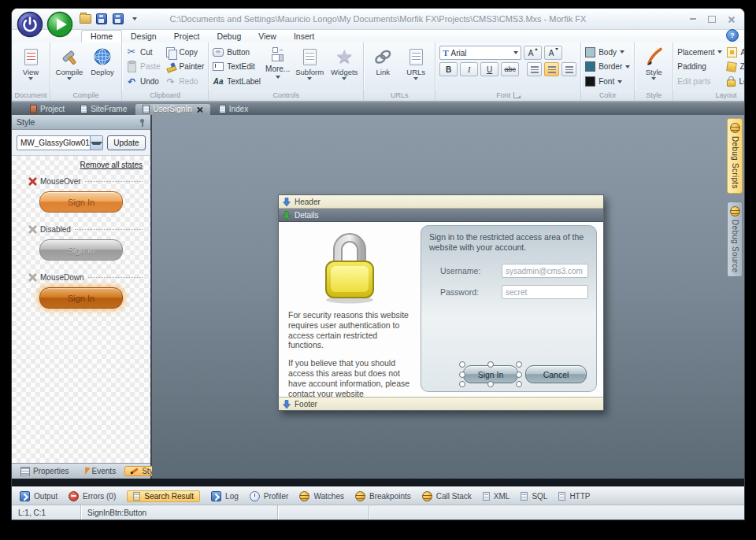  What do you see at coordinates (416, 67) in the screenshot?
I see `urls-button: URLs` at bounding box center [416, 67].